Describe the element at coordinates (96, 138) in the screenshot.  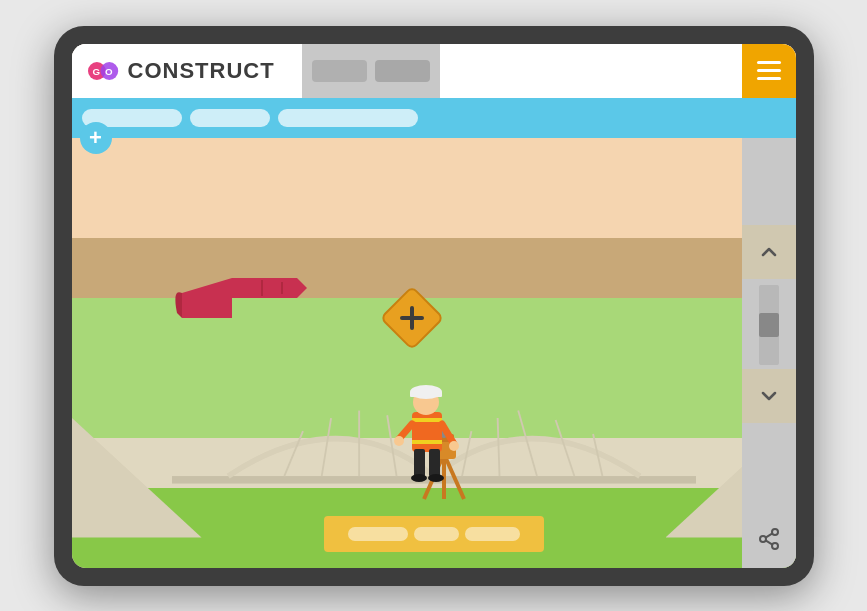
I see `add-button` at that location.